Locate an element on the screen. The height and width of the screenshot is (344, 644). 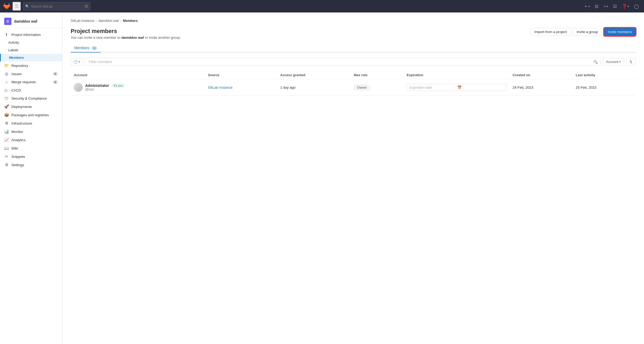
member-details: Administrator It's you @root is located at coordinates (105, 87).